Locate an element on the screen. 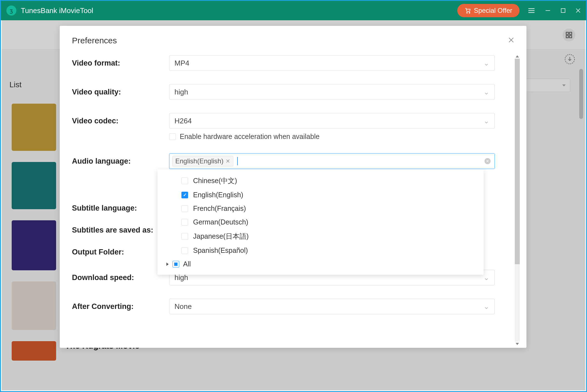  dropdown-option-all: All is located at coordinates (321, 264).